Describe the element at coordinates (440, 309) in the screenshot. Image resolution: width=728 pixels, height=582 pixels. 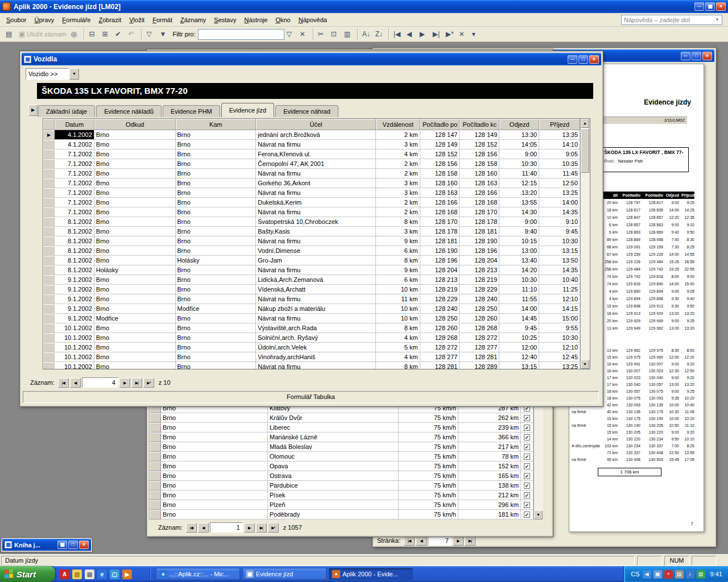
I see `cell: 128 240` at that location.